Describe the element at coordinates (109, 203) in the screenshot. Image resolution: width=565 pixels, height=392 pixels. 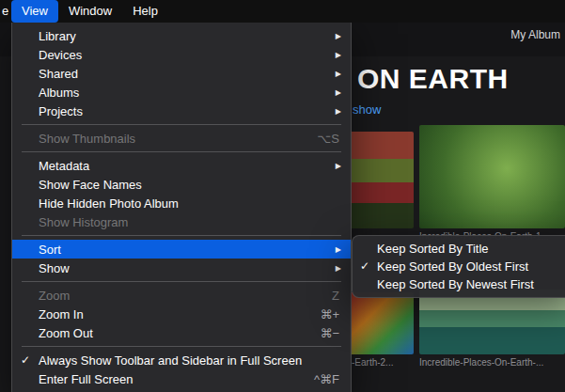
I see `menu-item-label: Hide Hidden Photo Album` at that location.